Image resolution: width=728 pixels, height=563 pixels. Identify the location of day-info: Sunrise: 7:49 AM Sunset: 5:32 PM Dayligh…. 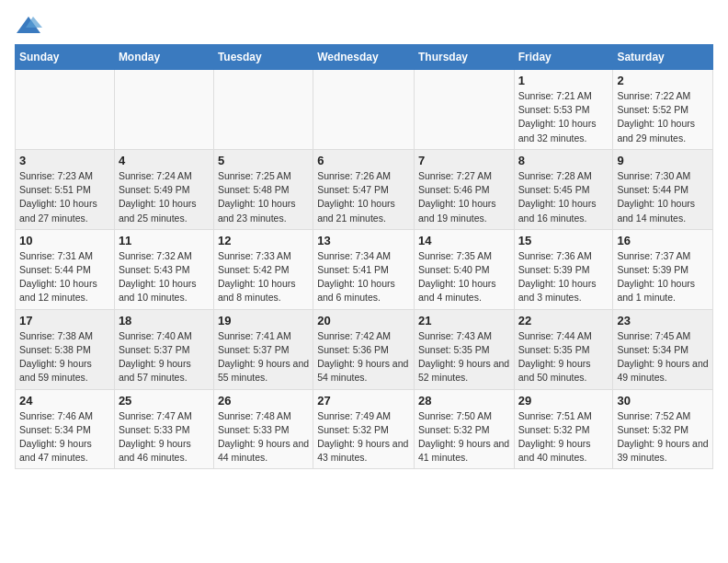
(364, 438).